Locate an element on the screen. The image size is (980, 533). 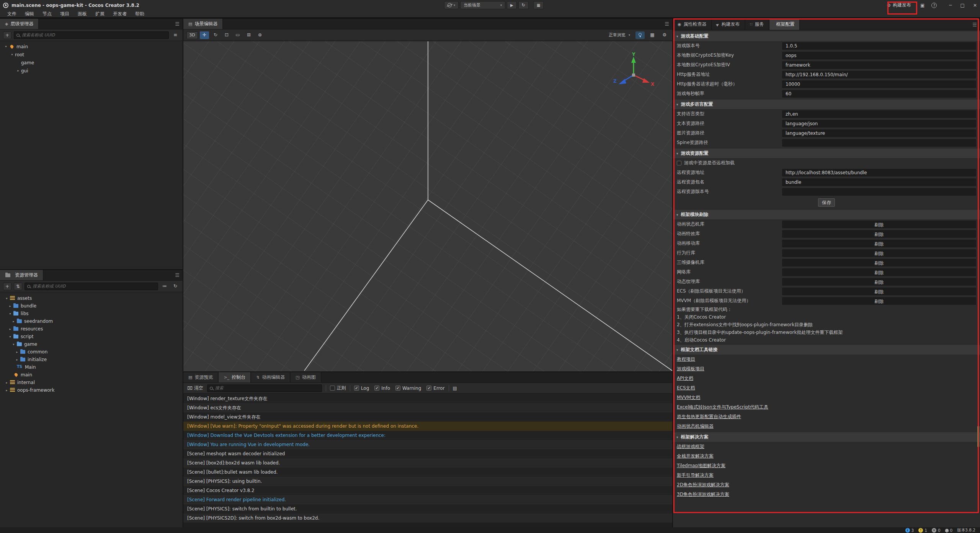
scrollbar-thumb is located at coordinates (978, 437).